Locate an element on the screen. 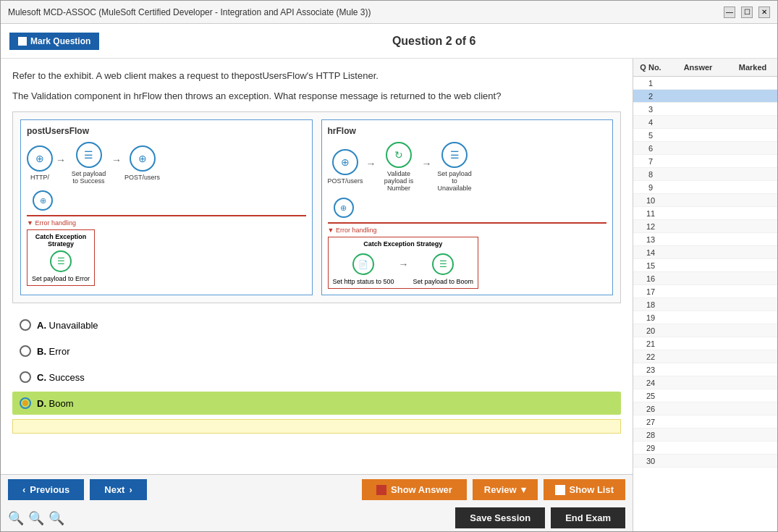  minimize-button: — is located at coordinates (730, 12).